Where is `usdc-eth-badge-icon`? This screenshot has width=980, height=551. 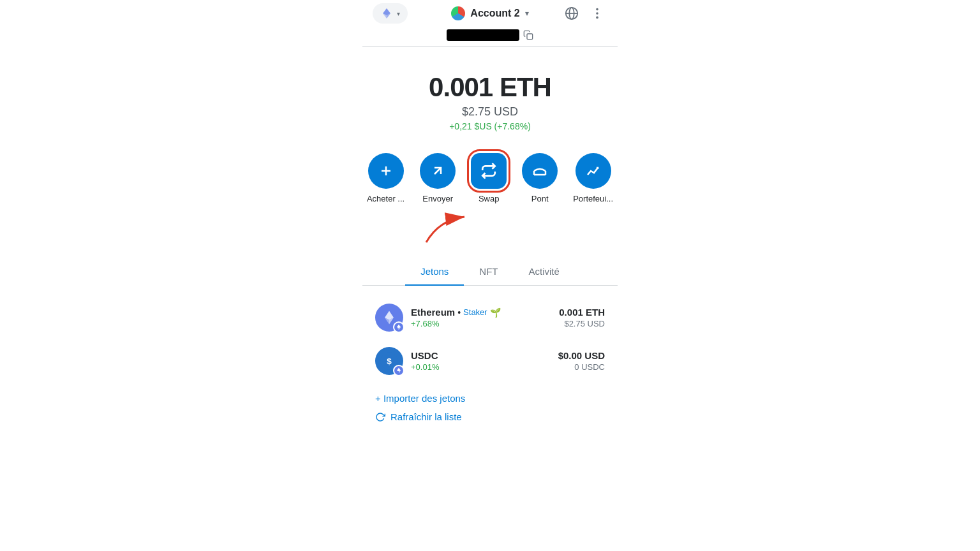
usdc-eth-badge-icon is located at coordinates (399, 371).